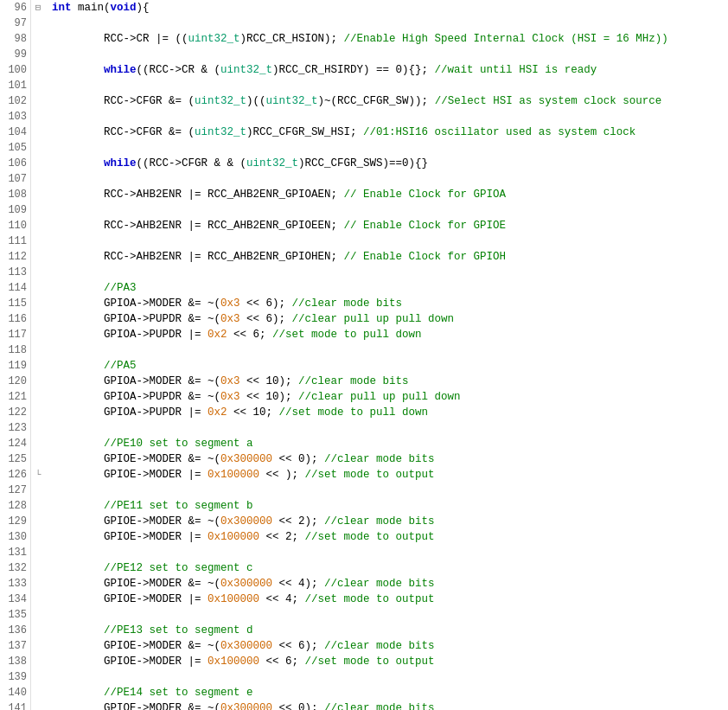 Image resolution: width=728 pixels, height=710 pixels. What do you see at coordinates (390, 506) in the screenshot?
I see `code-line: //PE11 set to segment b` at bounding box center [390, 506].